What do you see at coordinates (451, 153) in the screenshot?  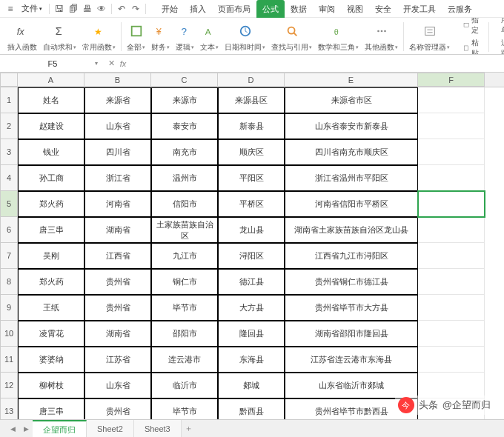 I see `cell-F3` at bounding box center [451, 153].